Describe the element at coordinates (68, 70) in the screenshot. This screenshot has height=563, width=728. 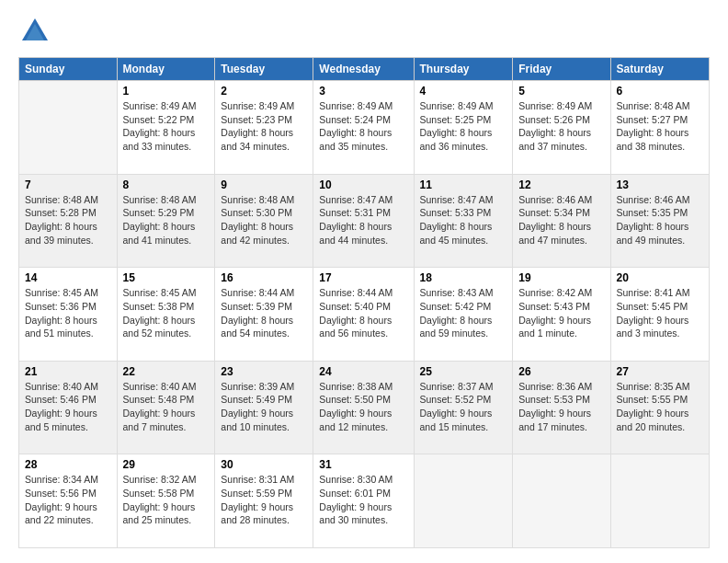
I see `weekday-header-sunday: Sunday` at that location.